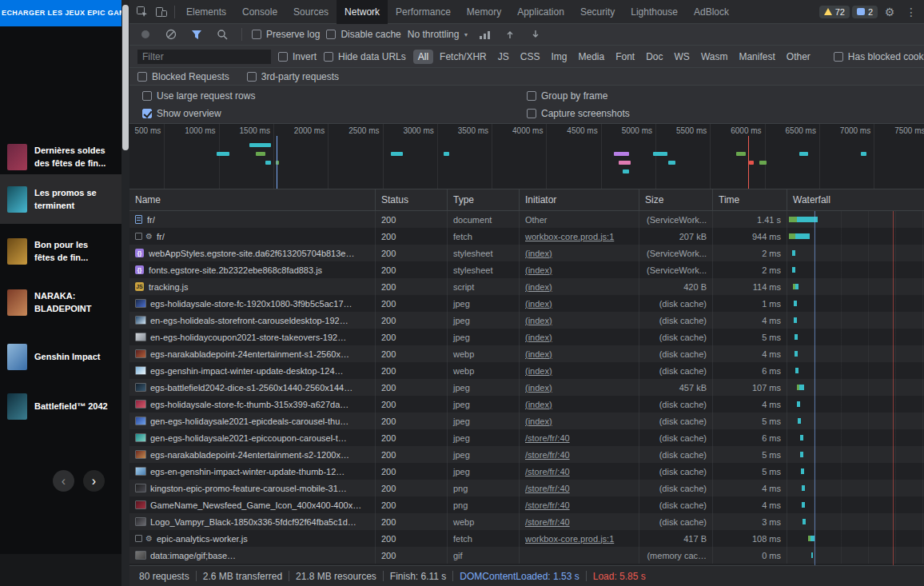  I want to click on column-header-status: Status, so click(412, 200).